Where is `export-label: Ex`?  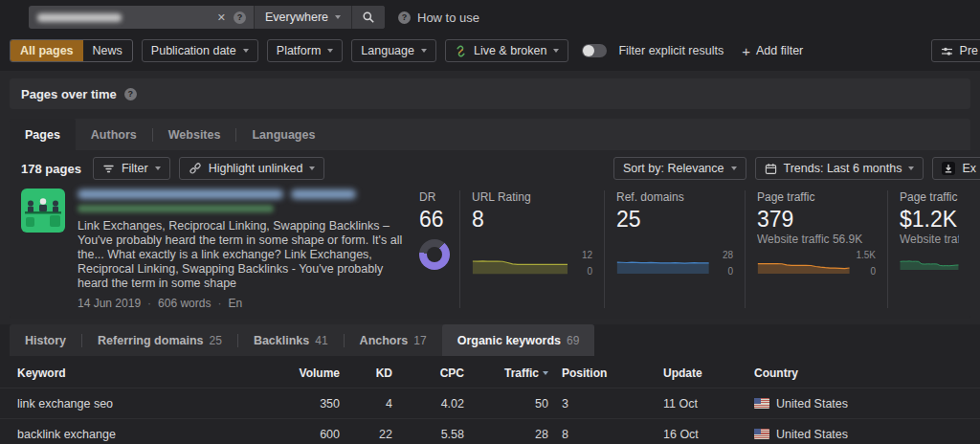
export-label: Ex is located at coordinates (969, 168).